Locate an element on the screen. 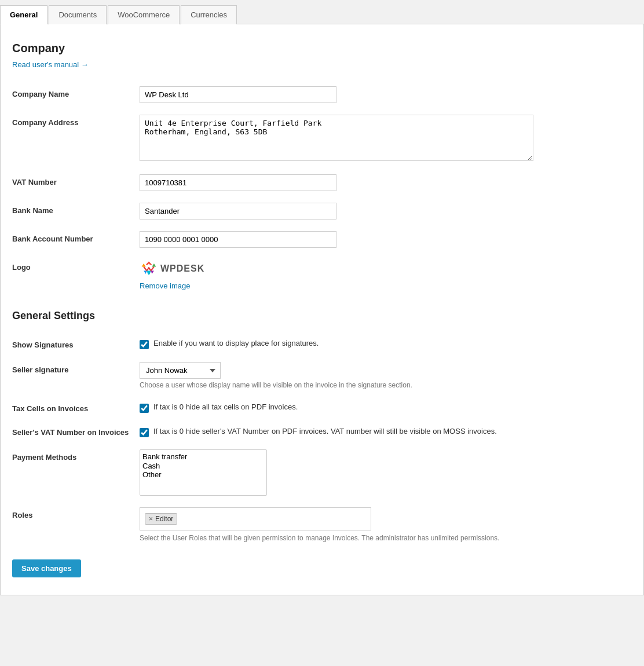 Image resolution: width=644 pixels, height=666 pixels. roles-label: Roles is located at coordinates (76, 525).